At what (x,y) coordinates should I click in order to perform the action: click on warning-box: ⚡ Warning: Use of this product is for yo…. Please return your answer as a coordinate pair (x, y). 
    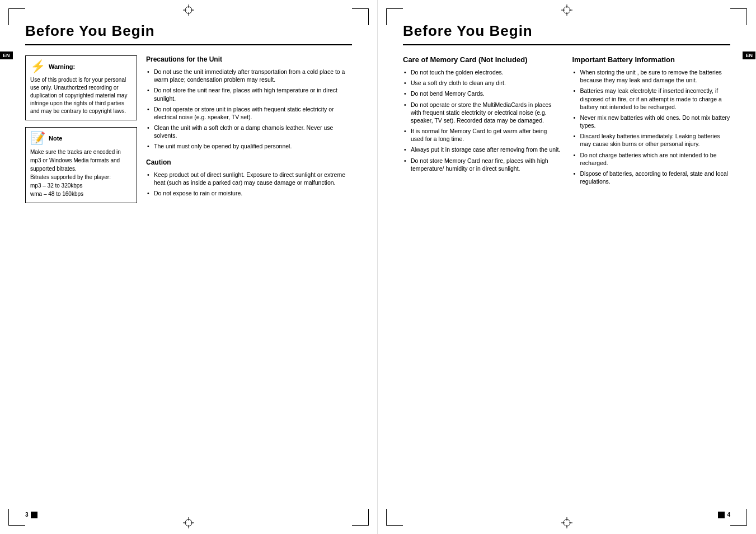
    Looking at the image, I should click on (81, 88).